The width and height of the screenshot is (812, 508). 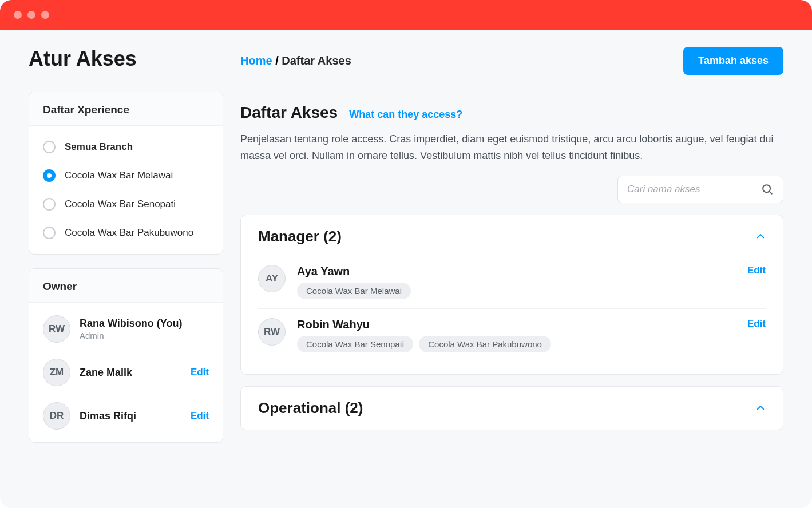 What do you see at coordinates (129, 233) in the screenshot?
I see `branch-label: Cocola Wax Bar Pakubuwono` at bounding box center [129, 233].